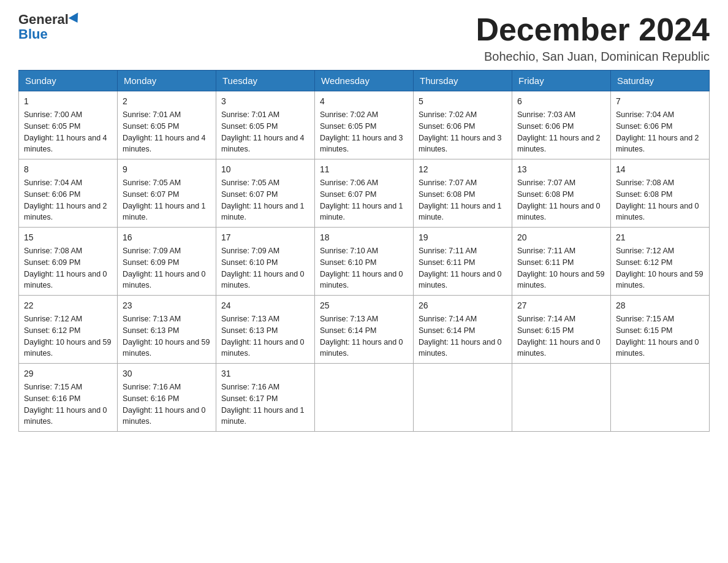  What do you see at coordinates (644, 331) in the screenshot?
I see `sunset-text: Sunset: 6:15 PM` at bounding box center [644, 331].